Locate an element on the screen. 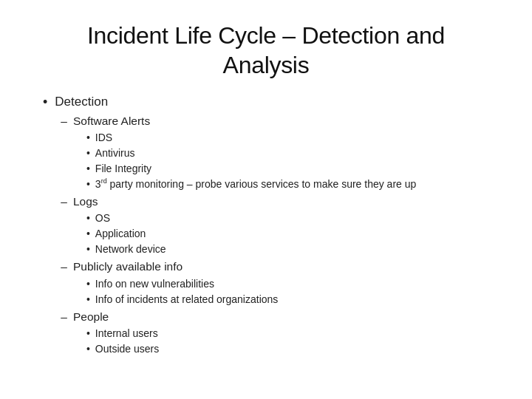  section-publicly-available: – Publicly available info • Info on new … is located at coordinates (238, 282).